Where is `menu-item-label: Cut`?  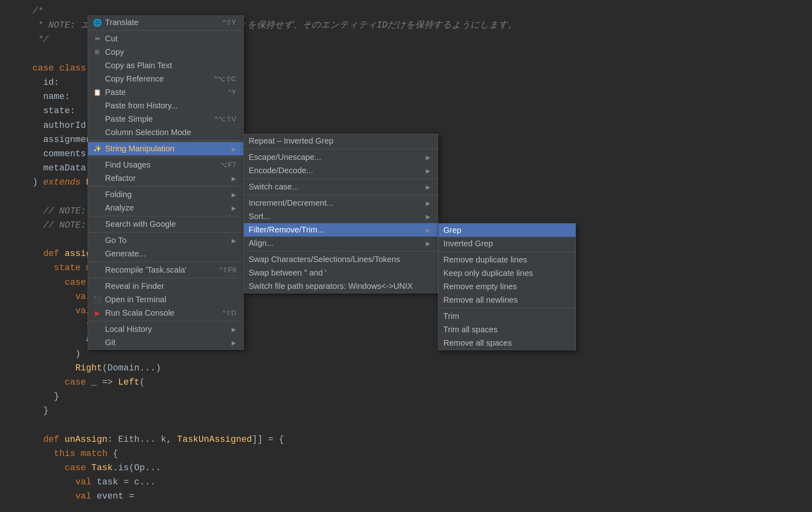 menu-item-label: Cut is located at coordinates (170, 39).